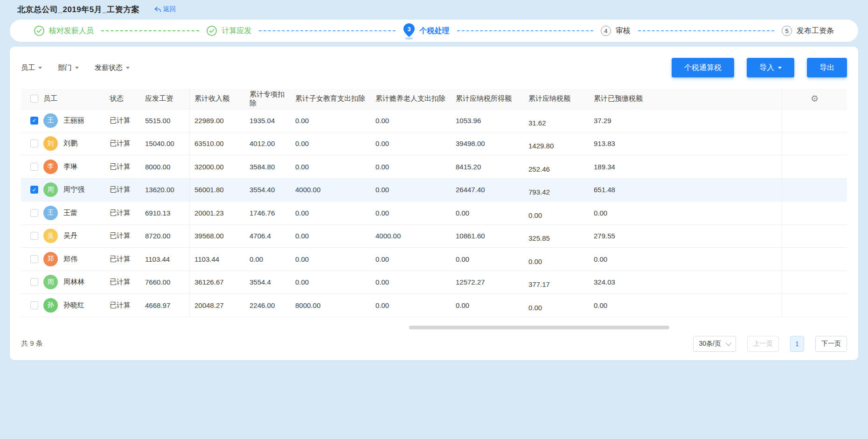 The height and width of the screenshot is (439, 868). Describe the element at coordinates (70, 167) in the screenshot. I see `employee-name: 李琳` at that location.